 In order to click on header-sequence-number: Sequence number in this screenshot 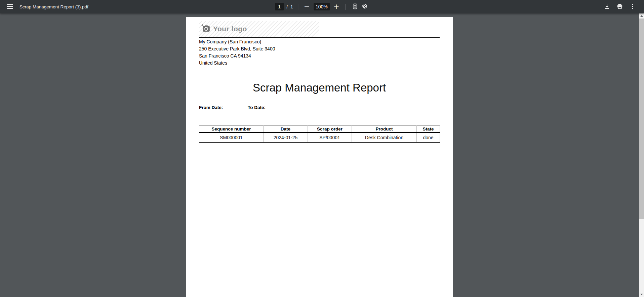, I will do `click(231, 129)`.